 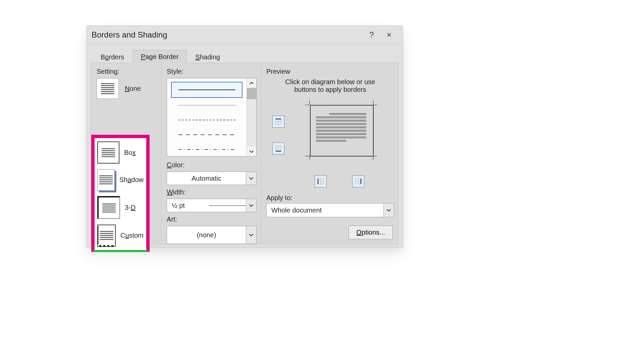 I want to click on color-label: Color:, so click(x=212, y=165).